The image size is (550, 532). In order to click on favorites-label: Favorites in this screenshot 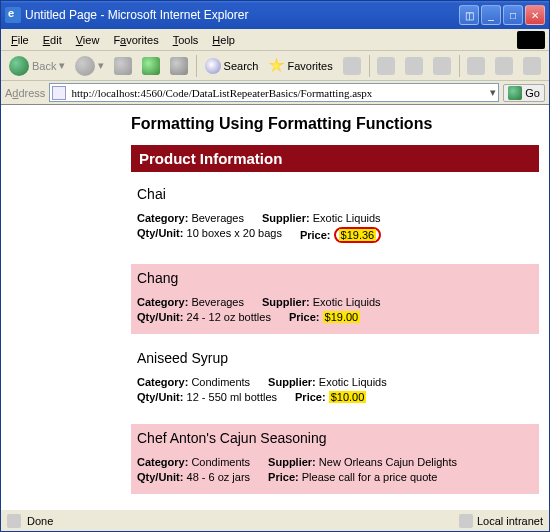, I will do `click(310, 66)`.